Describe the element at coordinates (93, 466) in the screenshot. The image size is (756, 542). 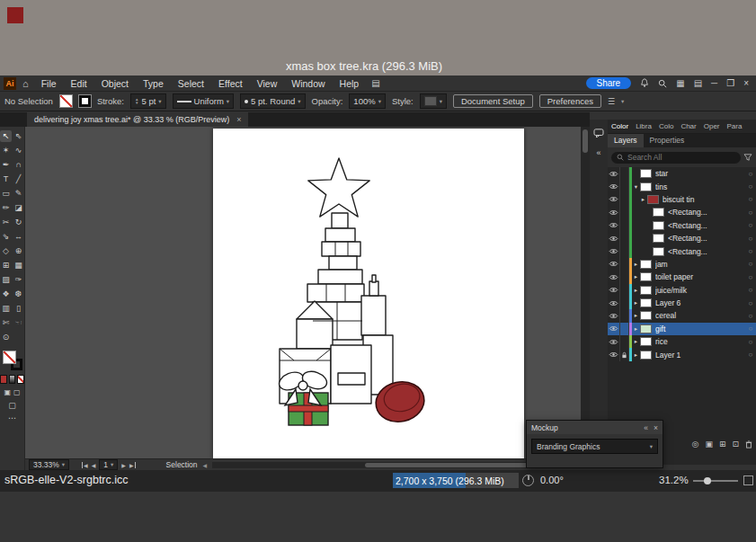
I see `previous-artboard-button: ◀` at that location.